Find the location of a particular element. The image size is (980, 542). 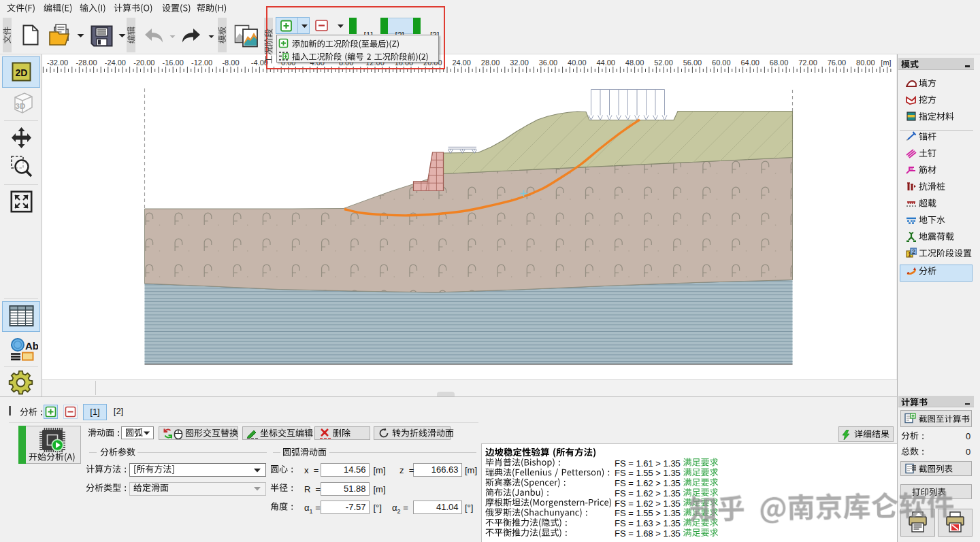

svg-text: -8.00 is located at coordinates (230, 63).